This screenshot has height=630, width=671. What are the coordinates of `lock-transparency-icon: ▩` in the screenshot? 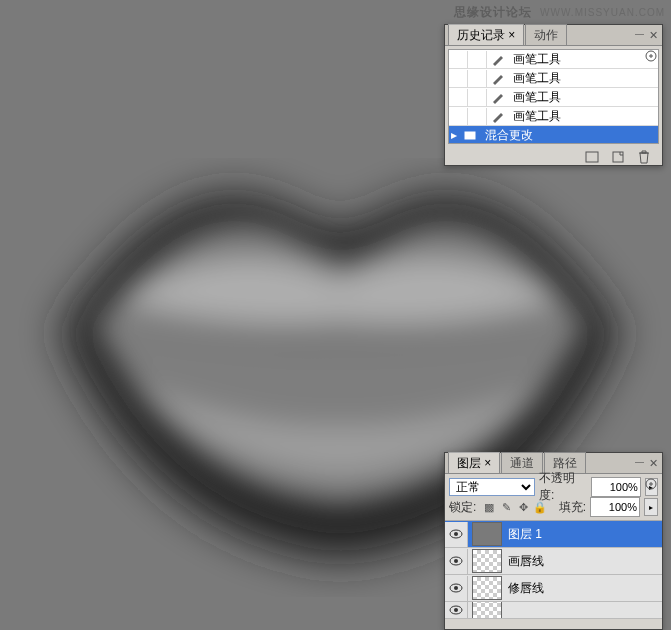 It's located at (489, 507).